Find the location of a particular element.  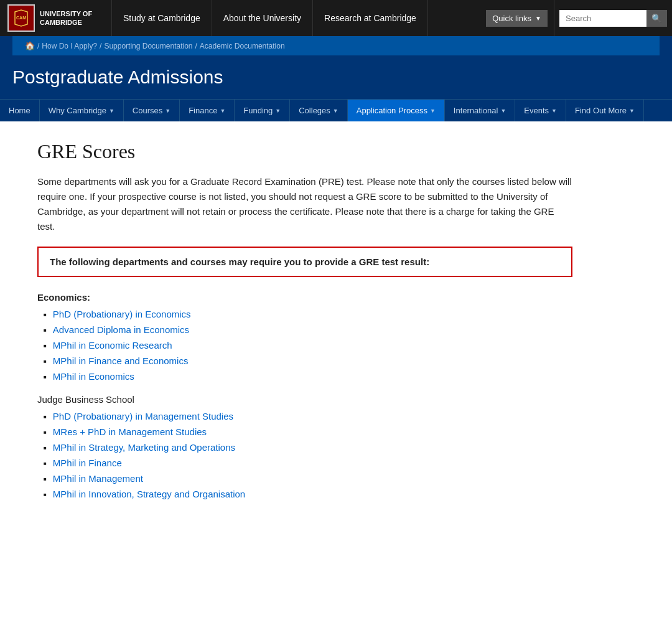

list-item: MPhil in Management is located at coordinates (339, 478).